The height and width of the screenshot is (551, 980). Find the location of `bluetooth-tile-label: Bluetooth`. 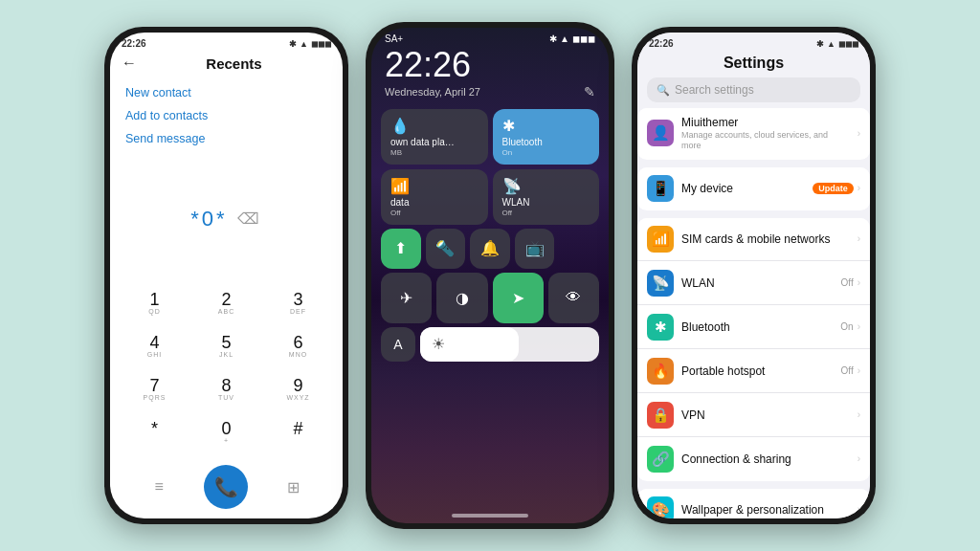

bluetooth-tile-label: Bluetooth is located at coordinates (546, 143).